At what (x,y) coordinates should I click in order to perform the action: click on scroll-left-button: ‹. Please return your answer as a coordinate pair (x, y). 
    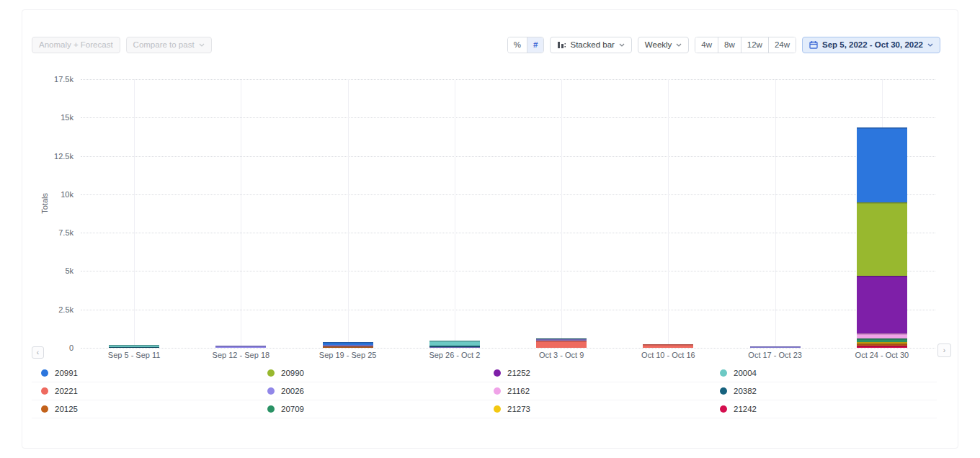
    Looking at the image, I should click on (37, 353).